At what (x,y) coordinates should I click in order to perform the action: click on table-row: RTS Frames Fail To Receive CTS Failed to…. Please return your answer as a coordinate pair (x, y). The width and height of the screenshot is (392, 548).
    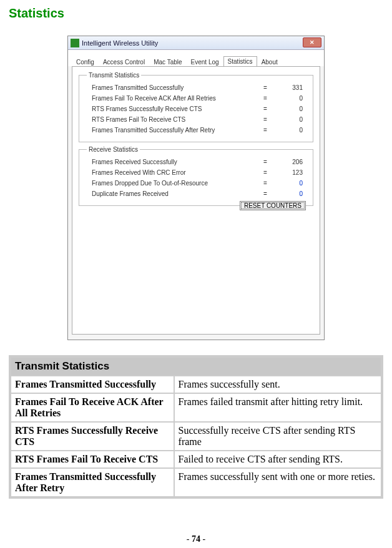
    Looking at the image, I should click on (196, 459).